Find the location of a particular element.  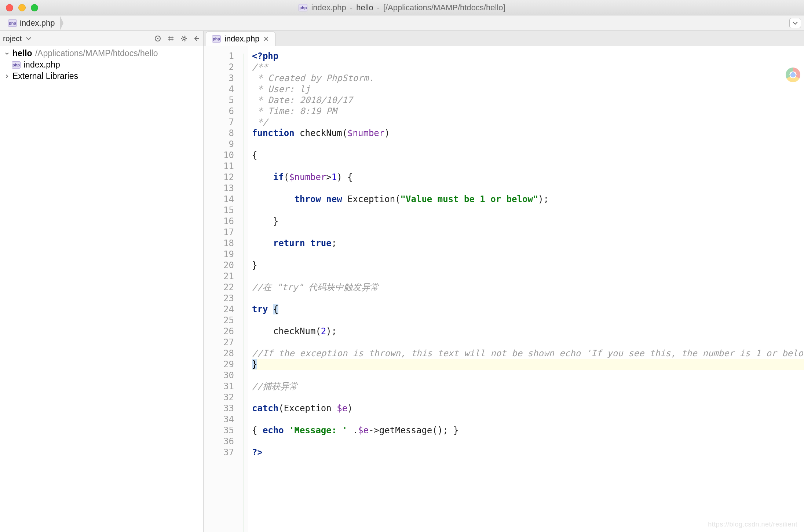

code-line: try { is located at coordinates (528, 309).